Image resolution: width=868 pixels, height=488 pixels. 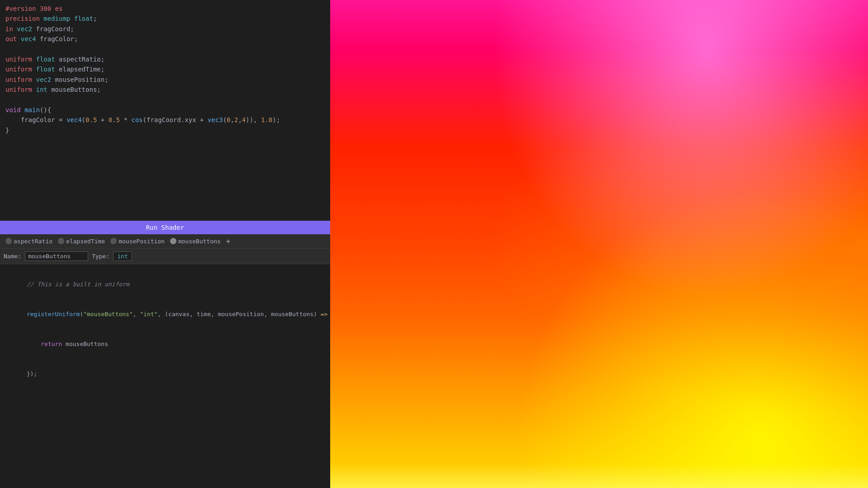 What do you see at coordinates (195, 242) in the screenshot?
I see `tab-mouseButtons: mouseButtons` at bounding box center [195, 242].